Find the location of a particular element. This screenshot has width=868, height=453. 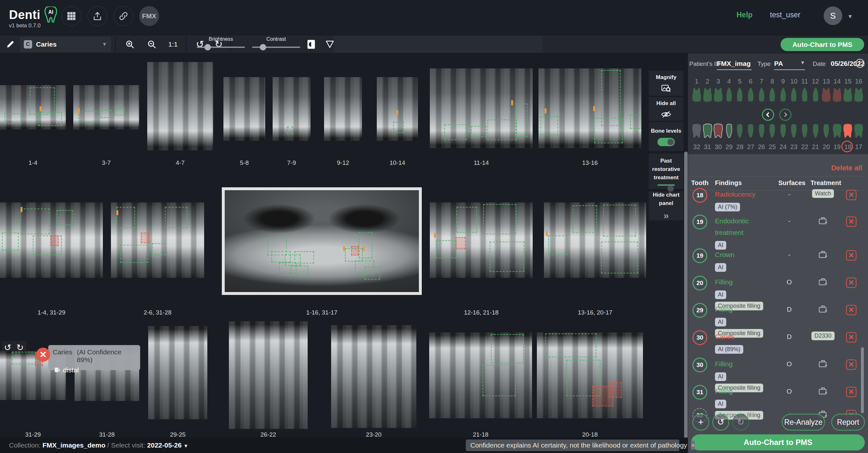

avatar: S is located at coordinates (833, 15).